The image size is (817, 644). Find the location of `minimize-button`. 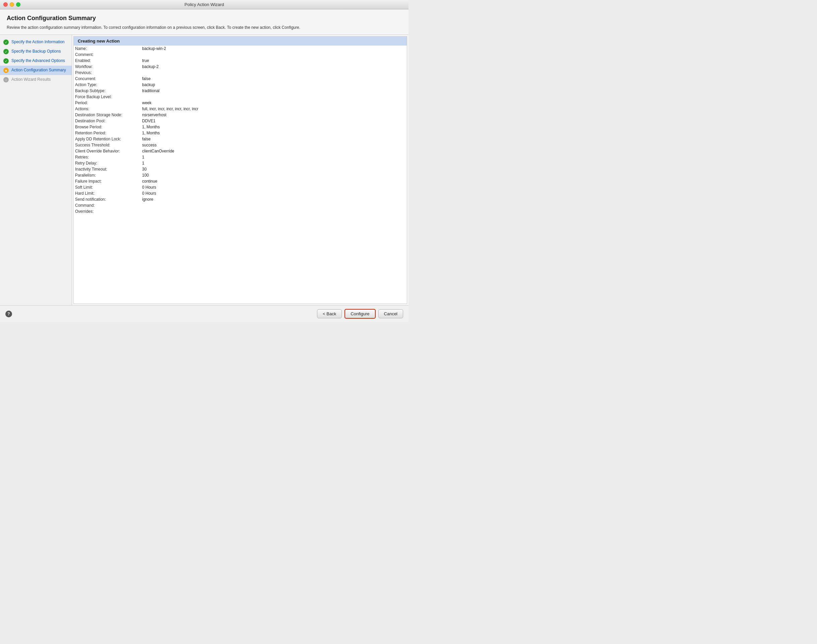

minimize-button is located at coordinates (12, 5).